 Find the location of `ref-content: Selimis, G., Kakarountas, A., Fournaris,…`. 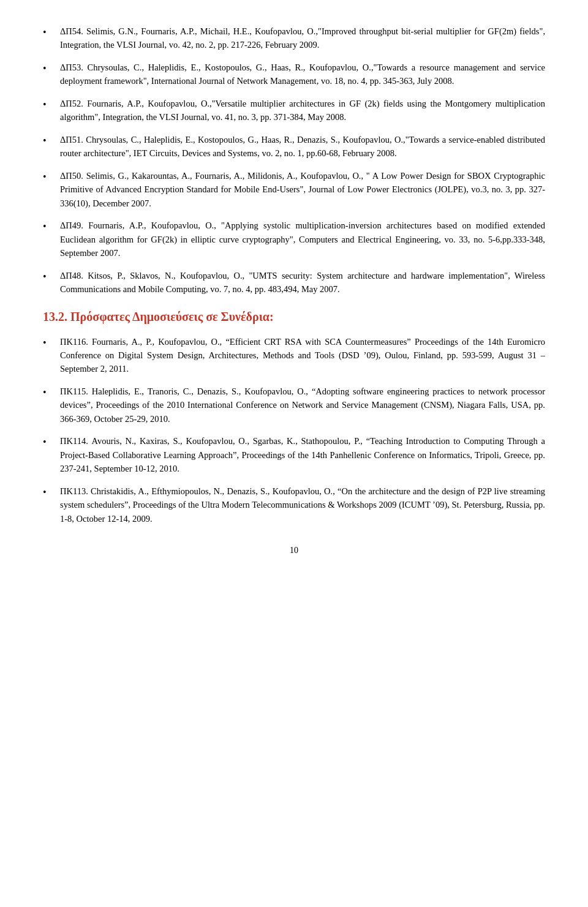

ref-content: Selimis, G., Kakarountas, A., Fournaris,… is located at coordinates (303, 190).